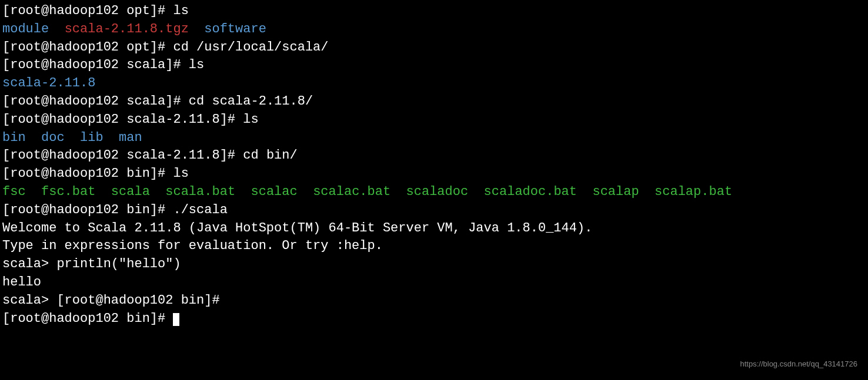 The image size is (868, 380). Describe the element at coordinates (274, 191) in the screenshot. I see `exec-entry: scalac` at that location.